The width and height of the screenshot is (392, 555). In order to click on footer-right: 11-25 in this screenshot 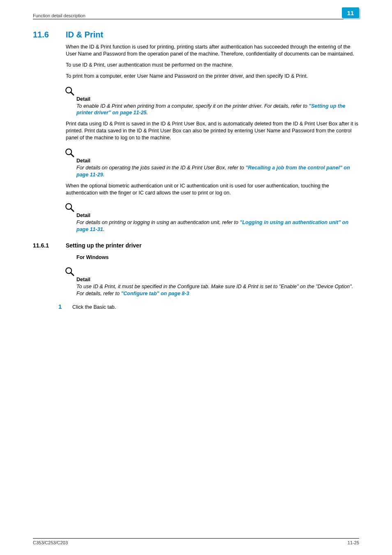, I will do `click(353, 543)`.